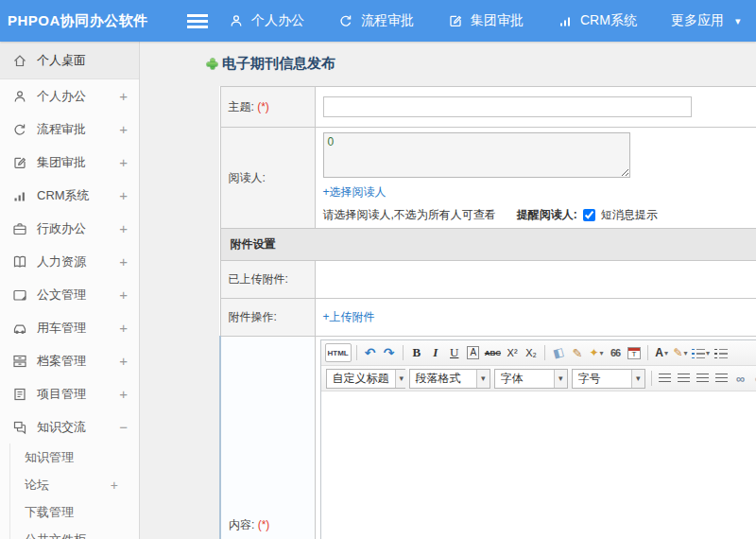 This screenshot has width=756, height=539. I want to click on sidebar-subitem-knowledge-management: 知识管理, so click(75, 458).